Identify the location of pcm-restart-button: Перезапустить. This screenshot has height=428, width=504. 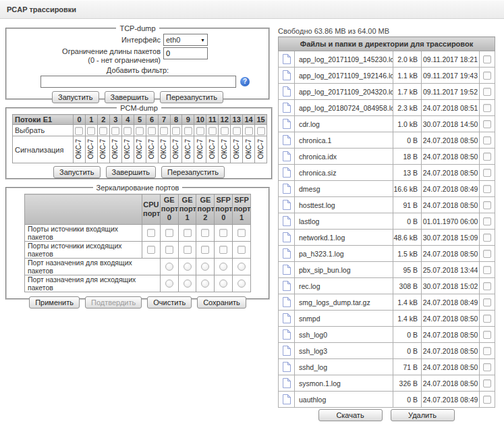
(193, 172).